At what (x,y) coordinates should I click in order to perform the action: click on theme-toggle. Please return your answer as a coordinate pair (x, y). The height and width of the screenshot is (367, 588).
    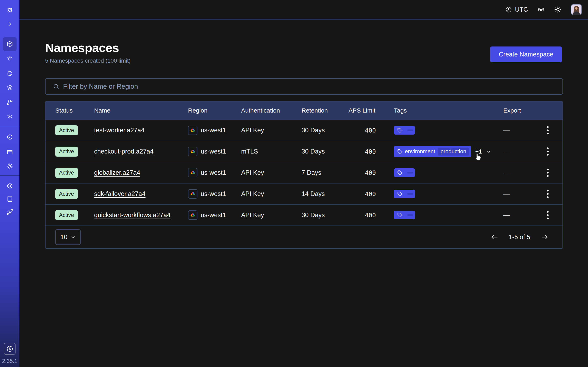
    Looking at the image, I should click on (558, 10).